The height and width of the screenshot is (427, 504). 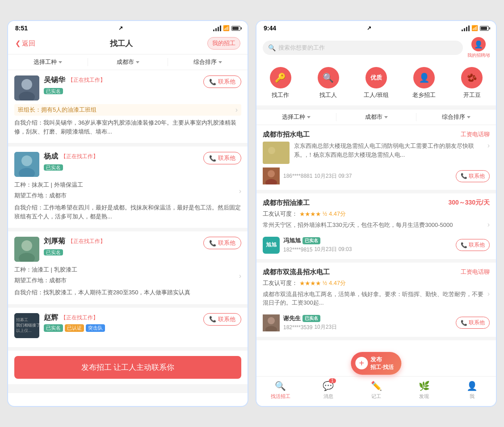 I want to click on tab-bar: 🔍 找活招工 💬 1 消息 ✏️ 记工 🌿, so click(x=376, y=391).